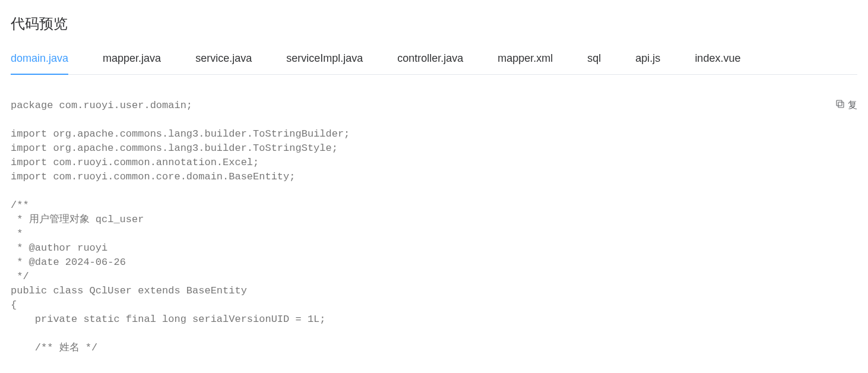 The width and height of the screenshot is (868, 373). What do you see at coordinates (434, 26) in the screenshot?
I see `page-title: 代码预览` at bounding box center [434, 26].